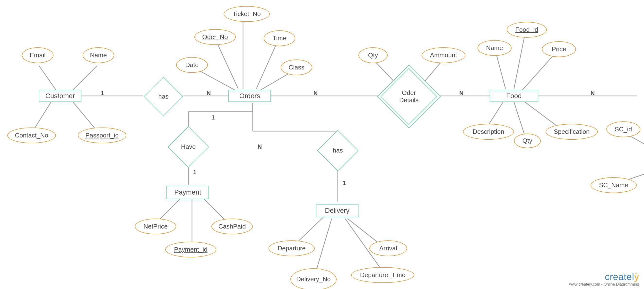  I want to click on rel-orders-delivery: has, so click(338, 150).